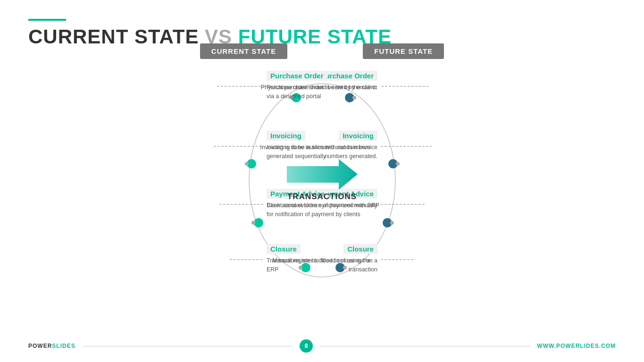  I want to click on right-po-line, so click(241, 86).